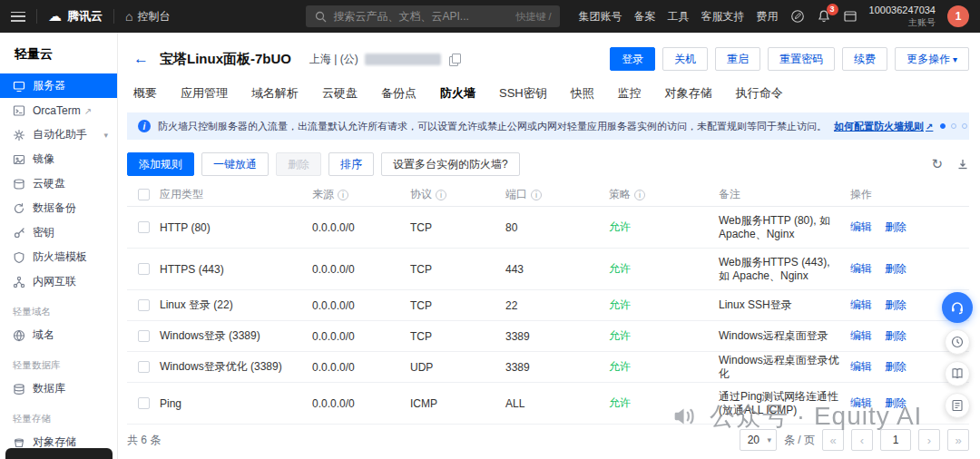 The height and width of the screenshot is (459, 980). Describe the element at coordinates (957, 342) in the screenshot. I see `history-clock-icon` at that location.